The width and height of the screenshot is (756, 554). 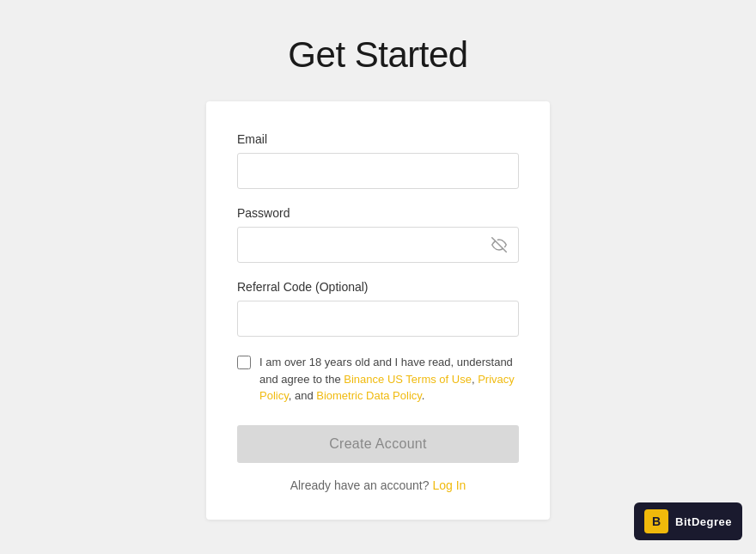 I want to click on eye-slash-icon, so click(x=499, y=245).